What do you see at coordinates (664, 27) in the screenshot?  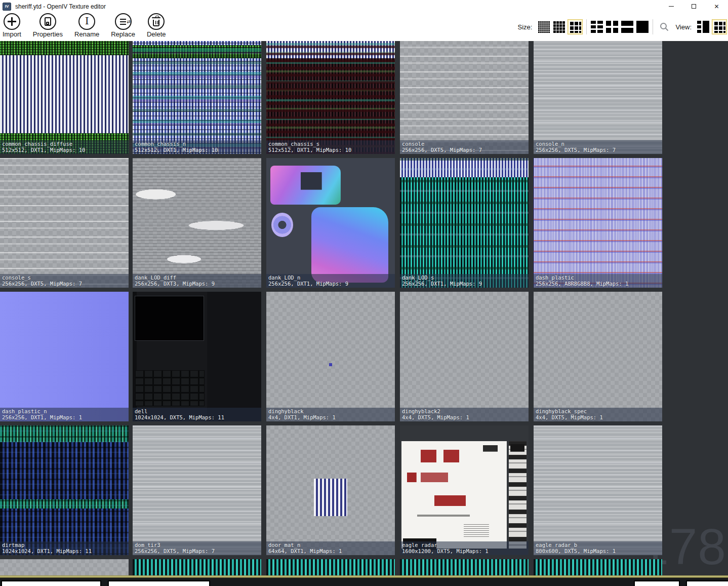 I see `search-button` at bounding box center [664, 27].